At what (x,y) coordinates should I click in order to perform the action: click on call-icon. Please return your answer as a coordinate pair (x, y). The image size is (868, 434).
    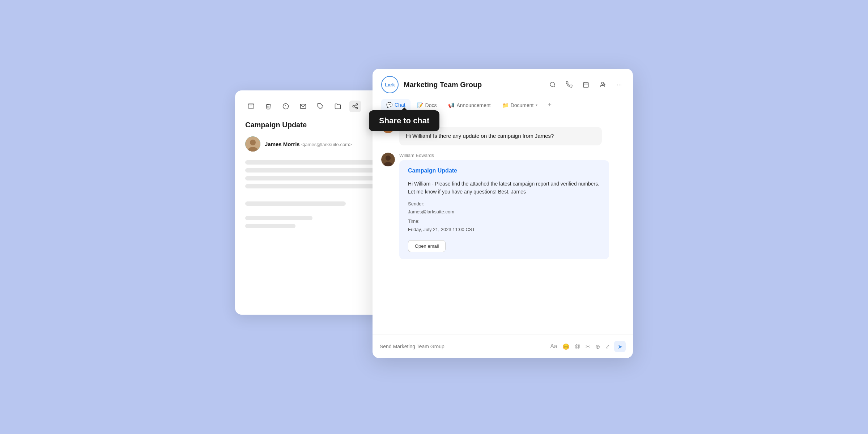
    Looking at the image, I should click on (569, 85).